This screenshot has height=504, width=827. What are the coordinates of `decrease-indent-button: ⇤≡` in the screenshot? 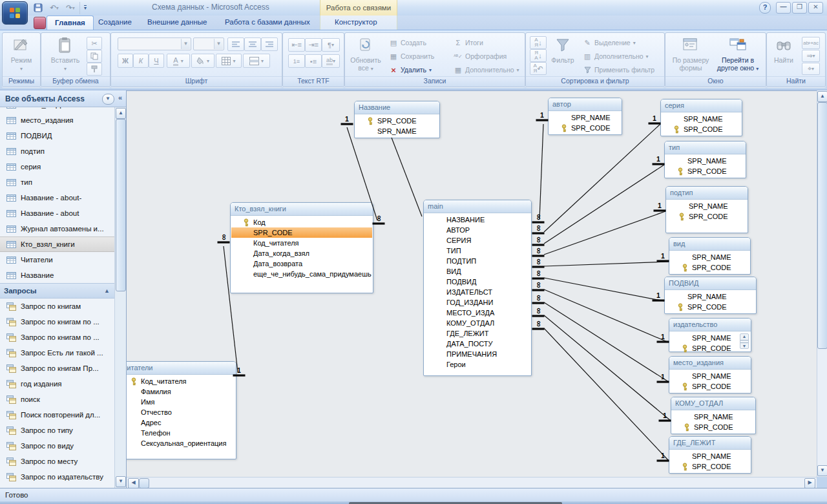 It's located at (297, 45).